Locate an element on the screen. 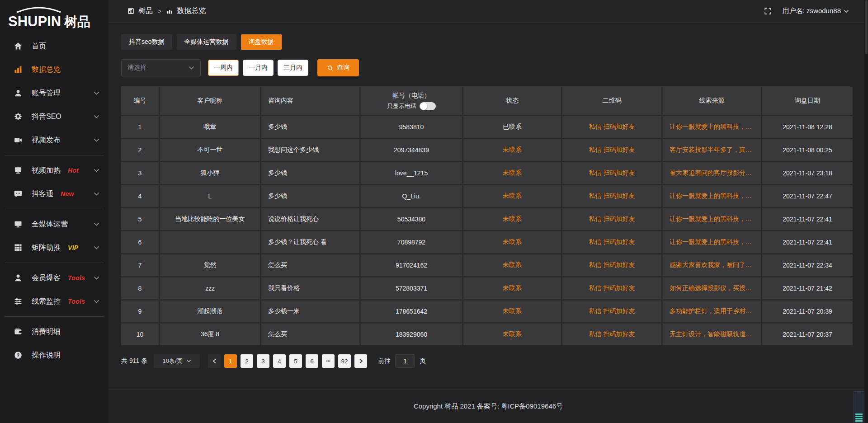  cell-date: 2021-11-07 23:18 is located at coordinates (807, 173).